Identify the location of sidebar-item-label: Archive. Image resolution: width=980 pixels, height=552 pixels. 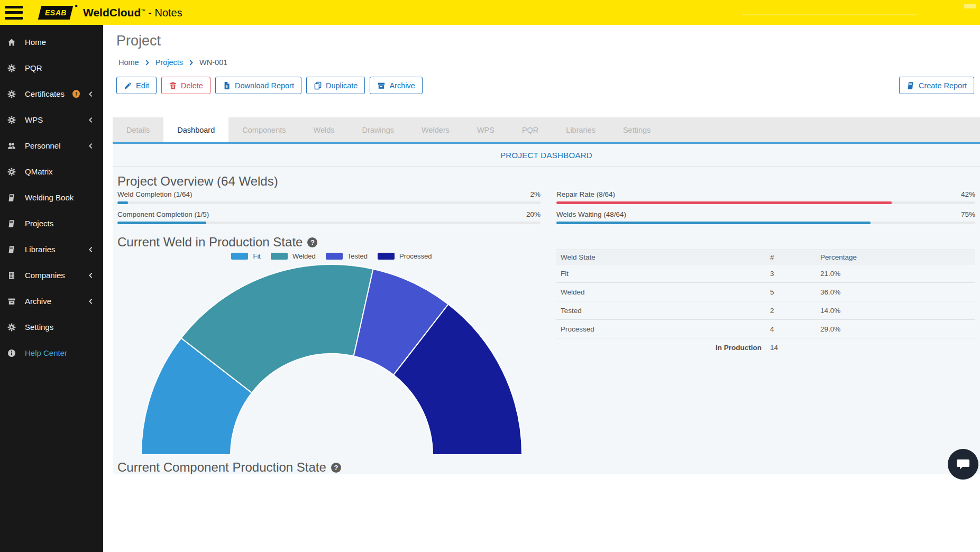
(38, 301).